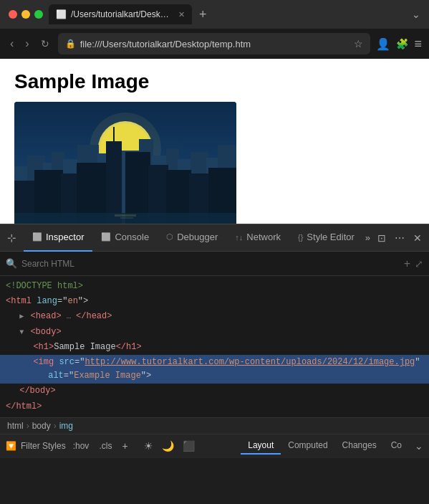 The width and height of the screenshot is (429, 504). What do you see at coordinates (368, 238) in the screenshot?
I see `more-tabs-icon: »` at bounding box center [368, 238].